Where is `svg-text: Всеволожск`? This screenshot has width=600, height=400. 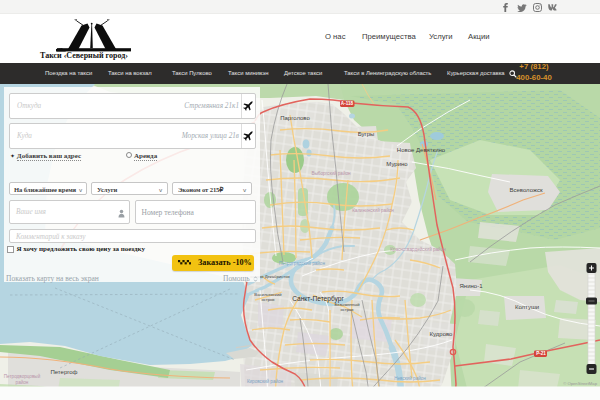
svg-text: Всеволожск is located at coordinates (526, 190).